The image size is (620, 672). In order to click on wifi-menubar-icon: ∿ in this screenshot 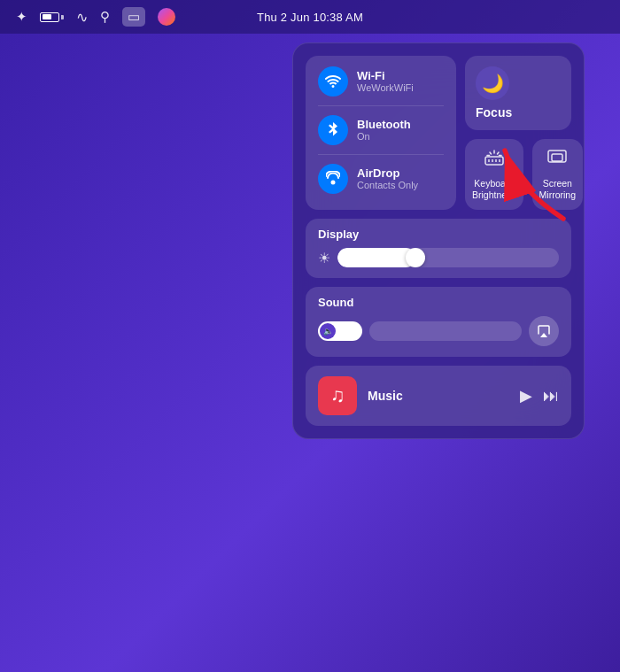, I will do `click(81, 18)`.